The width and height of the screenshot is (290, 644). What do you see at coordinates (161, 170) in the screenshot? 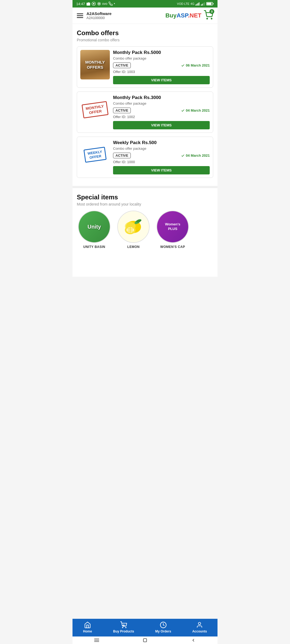
I see `view-items-button-3: VIEW ITEMS` at bounding box center [161, 170].